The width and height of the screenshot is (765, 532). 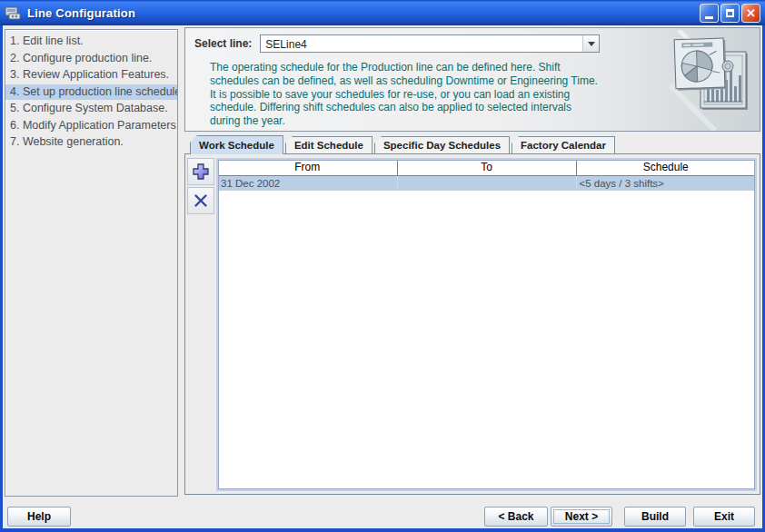 What do you see at coordinates (91, 75) in the screenshot?
I see `step-item-review-application-features: 3. Review Application Features.` at bounding box center [91, 75].